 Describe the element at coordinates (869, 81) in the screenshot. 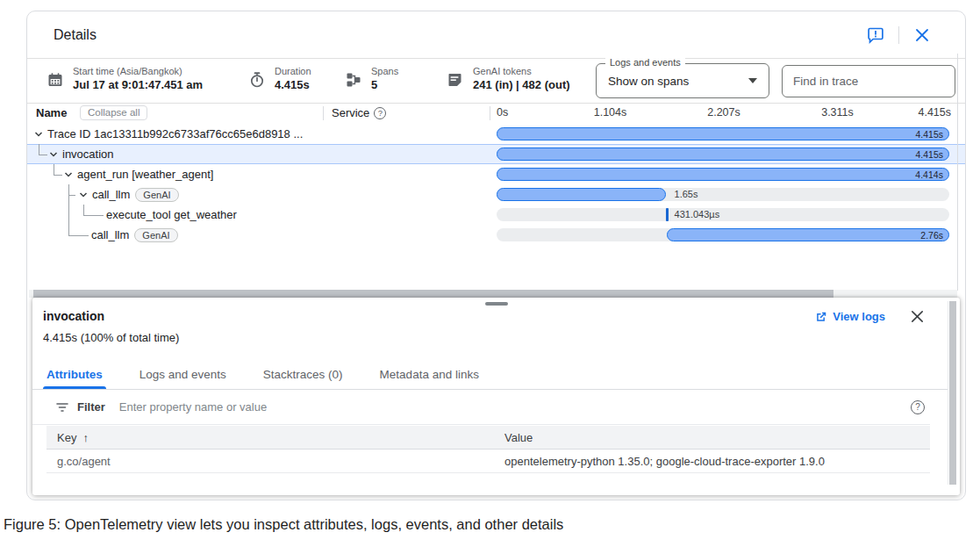

I see `find-in-trace-input` at that location.